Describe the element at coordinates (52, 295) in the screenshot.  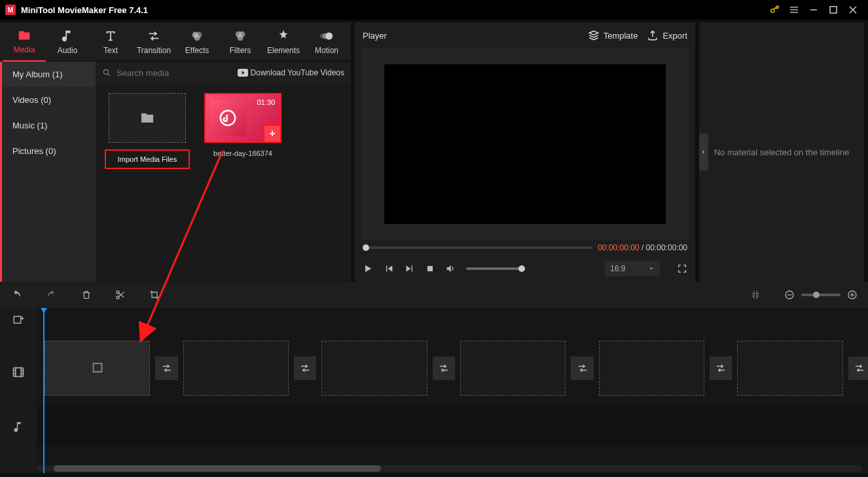
I see `redo-button` at that location.